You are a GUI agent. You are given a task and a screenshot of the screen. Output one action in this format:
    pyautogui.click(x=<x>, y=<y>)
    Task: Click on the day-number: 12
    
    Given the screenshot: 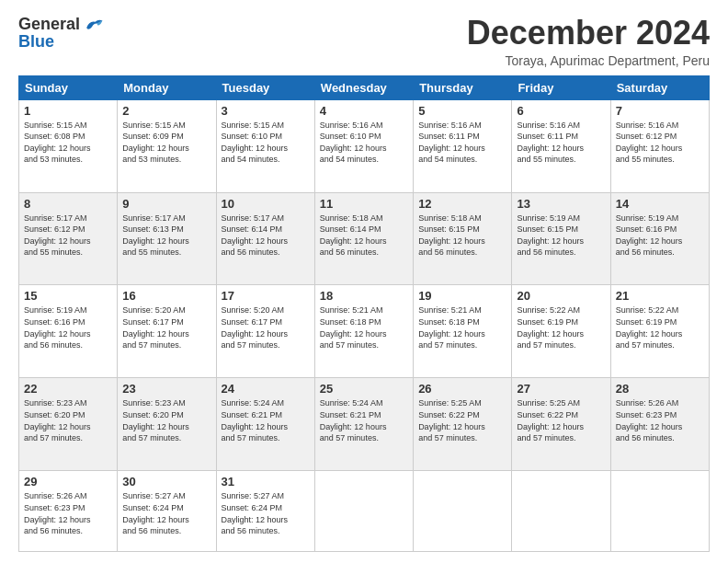 What is the action you would take?
    pyautogui.click(x=462, y=204)
    